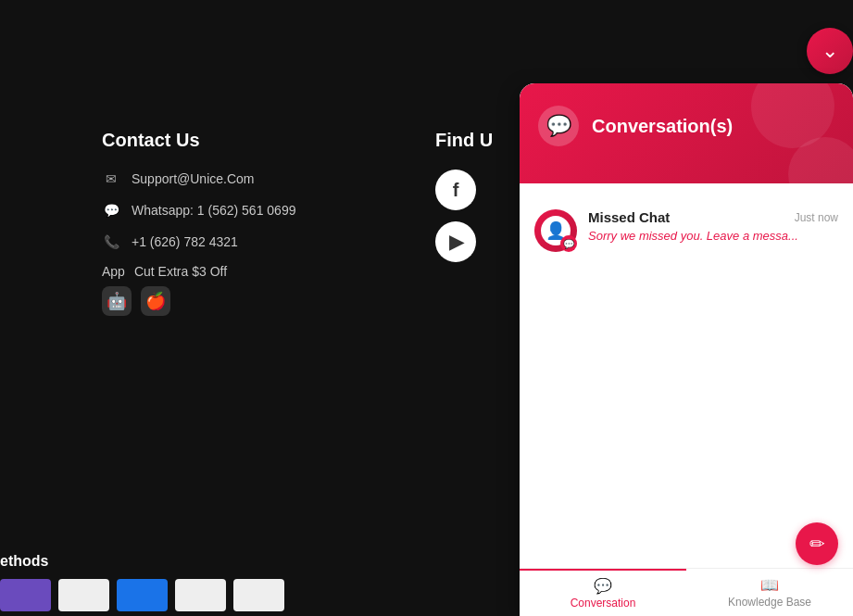  What do you see at coordinates (770, 585) in the screenshot?
I see `knowledge-base-tab-icon: 📖` at bounding box center [770, 585].